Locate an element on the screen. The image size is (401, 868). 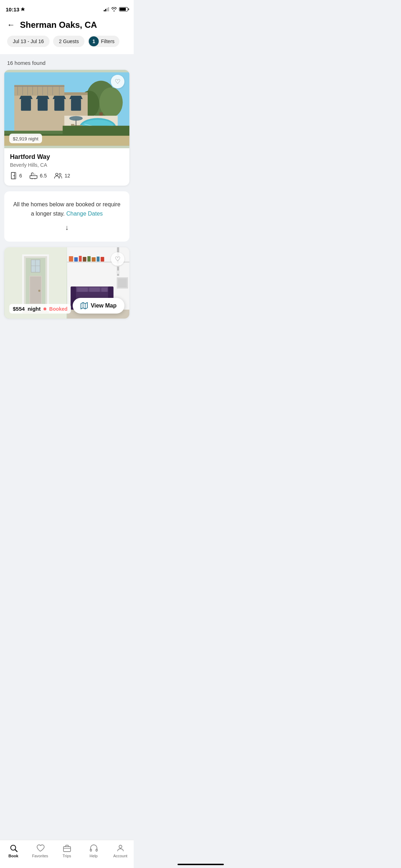
booked-message: All the homes below are booked or requir… is located at coordinates (67, 217).